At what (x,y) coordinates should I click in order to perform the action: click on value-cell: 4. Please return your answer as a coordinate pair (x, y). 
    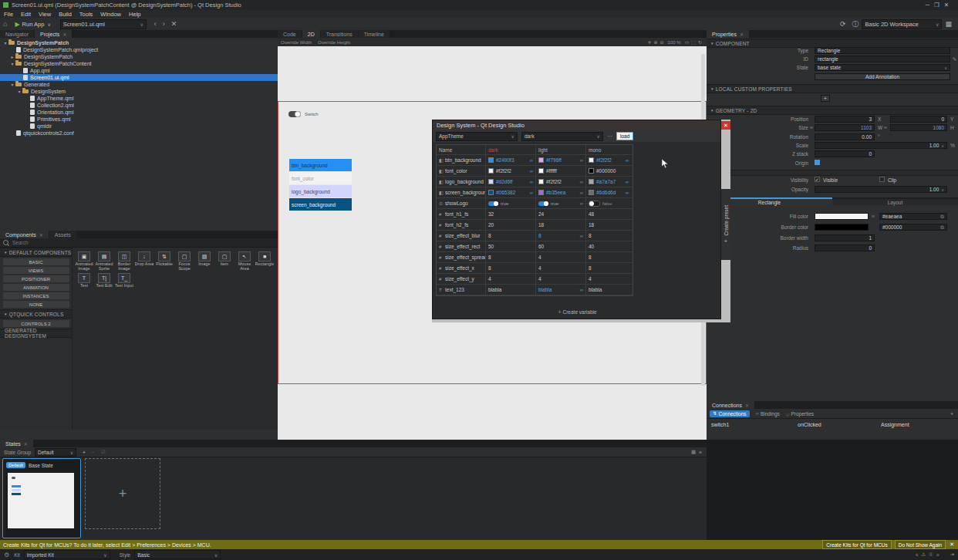
    Looking at the image, I should click on (511, 279).